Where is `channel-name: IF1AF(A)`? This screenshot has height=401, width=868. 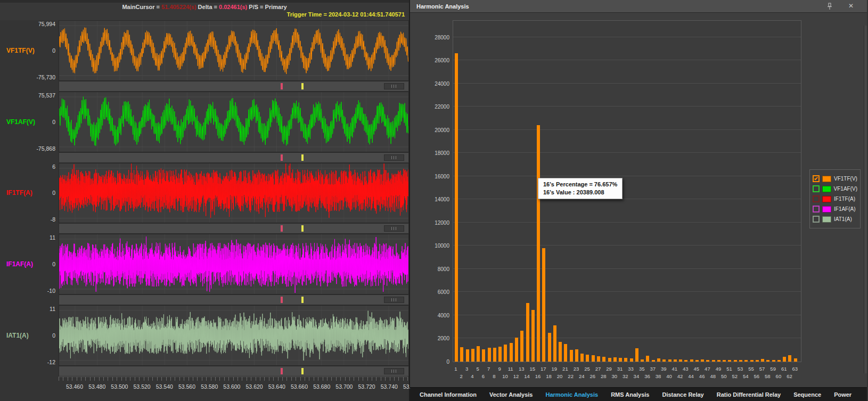
channel-name: IF1AF(A) is located at coordinates (20, 264).